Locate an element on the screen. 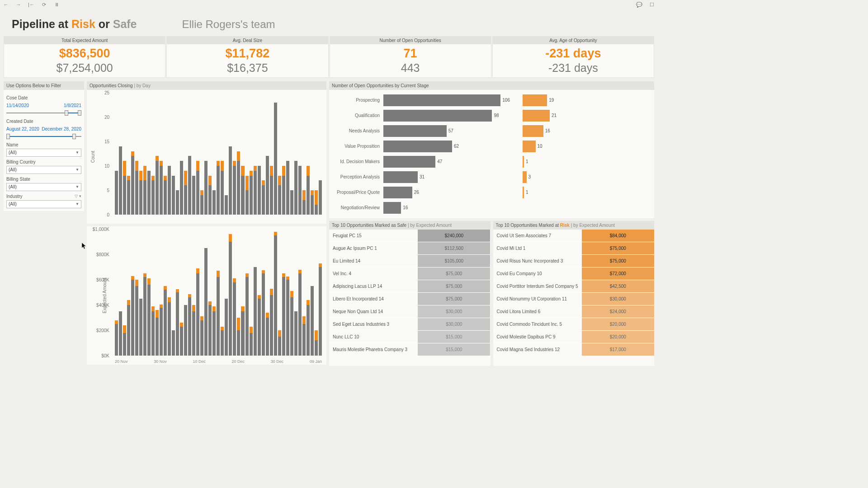 The image size is (868, 488). billing-country-dropdown: (All)▼ is located at coordinates (44, 170).